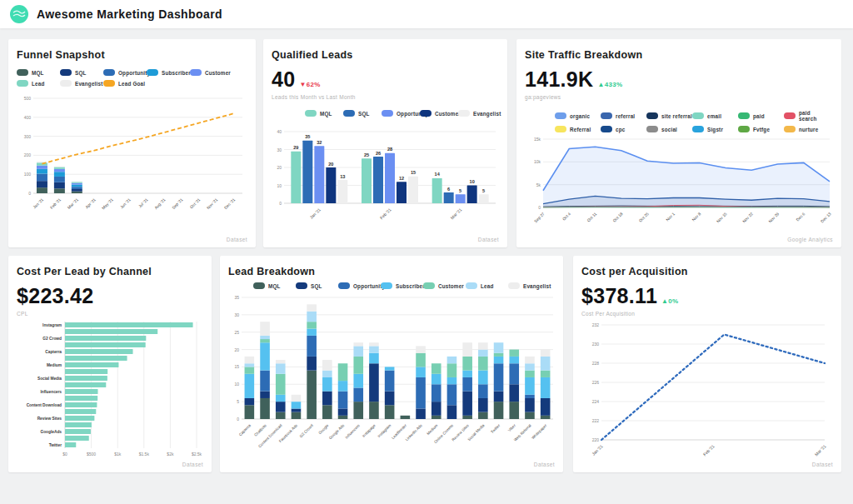 This screenshot has width=853, height=504. I want to click on cpa-card-title: Cost per Acquisition, so click(707, 272).